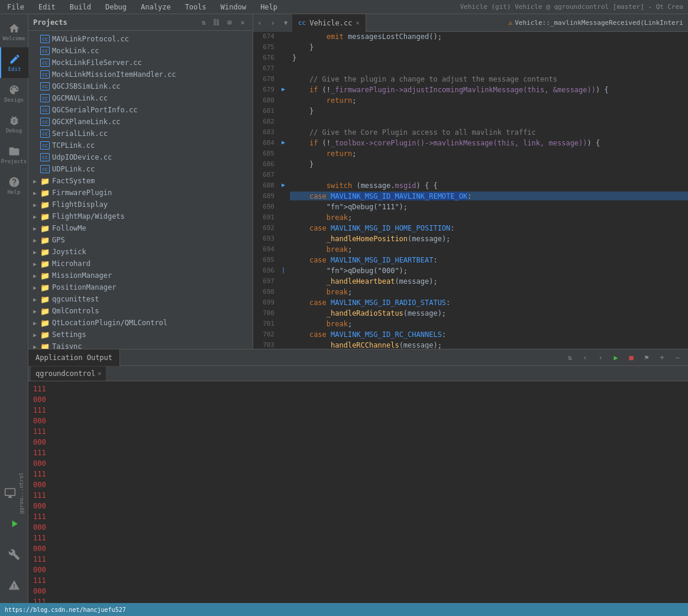  Describe the element at coordinates (489, 64) in the screenshot. I see `line-content` at that location.